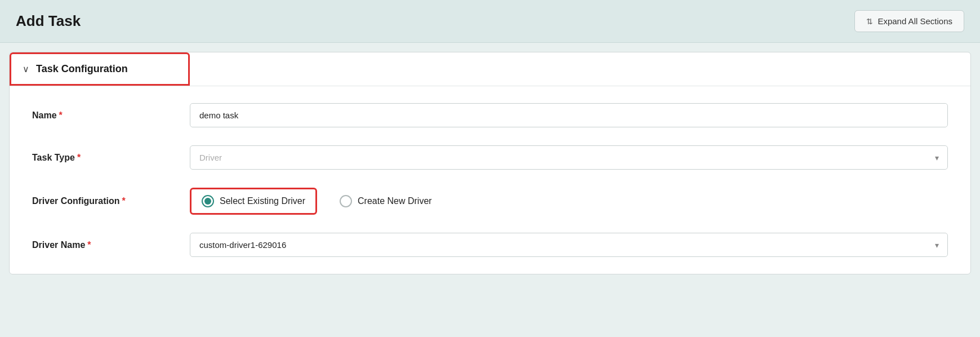  What do you see at coordinates (870, 21) in the screenshot?
I see `expand-chevron-icon: ⇅` at bounding box center [870, 21].